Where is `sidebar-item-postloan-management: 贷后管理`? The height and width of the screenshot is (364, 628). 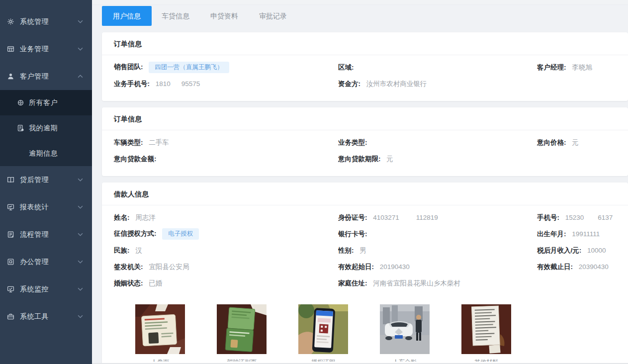 sidebar-item-postloan-management: 贷后管理 is located at coordinates (46, 180).